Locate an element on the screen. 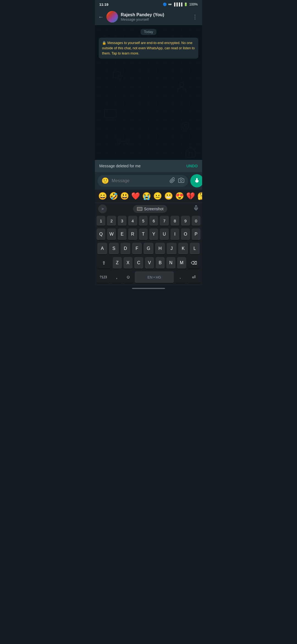 The width and height of the screenshot is (297, 644). contact-status: Message yourself is located at coordinates (155, 19).